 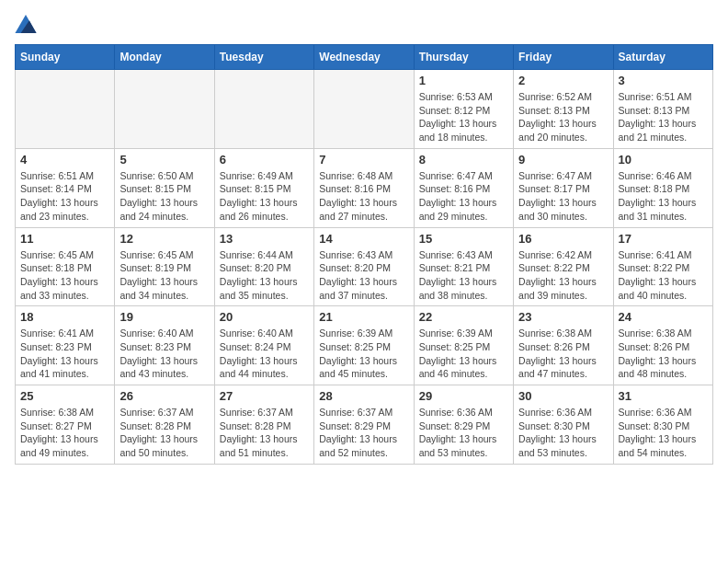 What do you see at coordinates (463, 160) in the screenshot?
I see `day-number: 8` at bounding box center [463, 160].